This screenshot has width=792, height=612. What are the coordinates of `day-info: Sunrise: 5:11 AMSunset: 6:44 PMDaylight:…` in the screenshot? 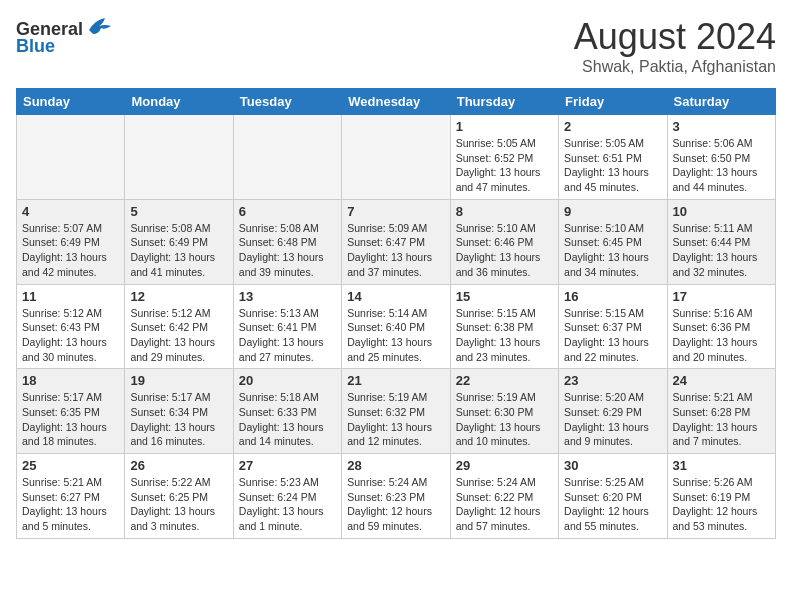 It's located at (722, 250).